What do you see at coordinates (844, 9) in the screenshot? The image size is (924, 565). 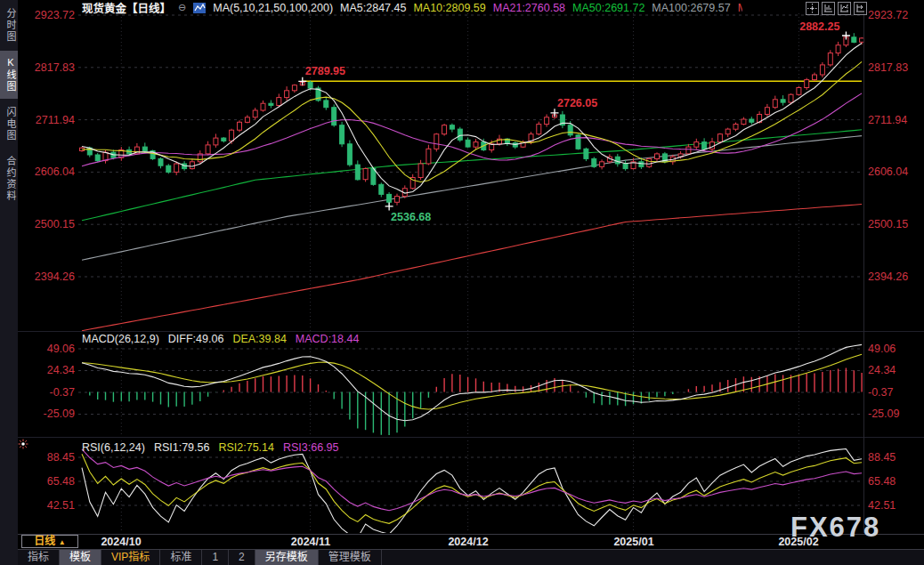 I see `axis-both-icon` at bounding box center [844, 9].